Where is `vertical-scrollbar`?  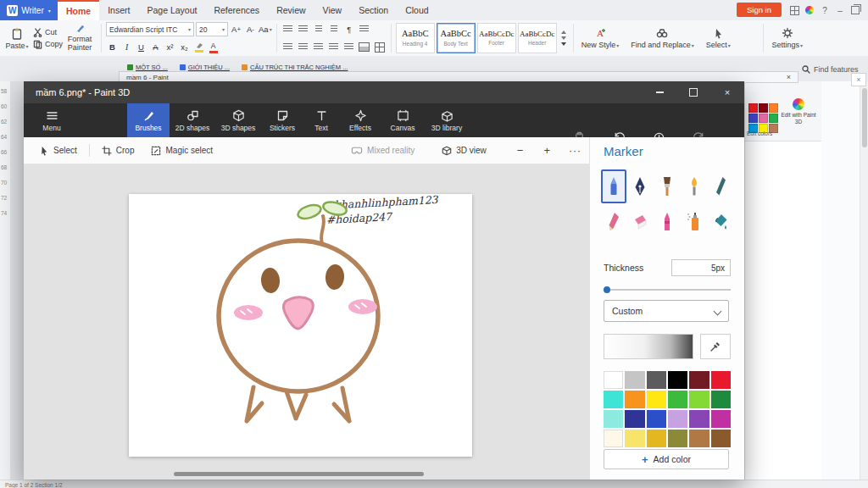
vertical-scrollbar is located at coordinates (864, 280).